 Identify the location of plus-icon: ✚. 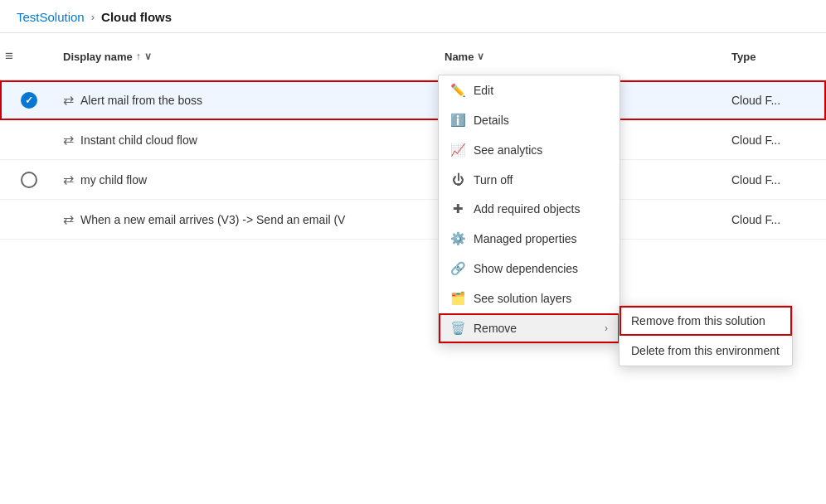
(458, 209).